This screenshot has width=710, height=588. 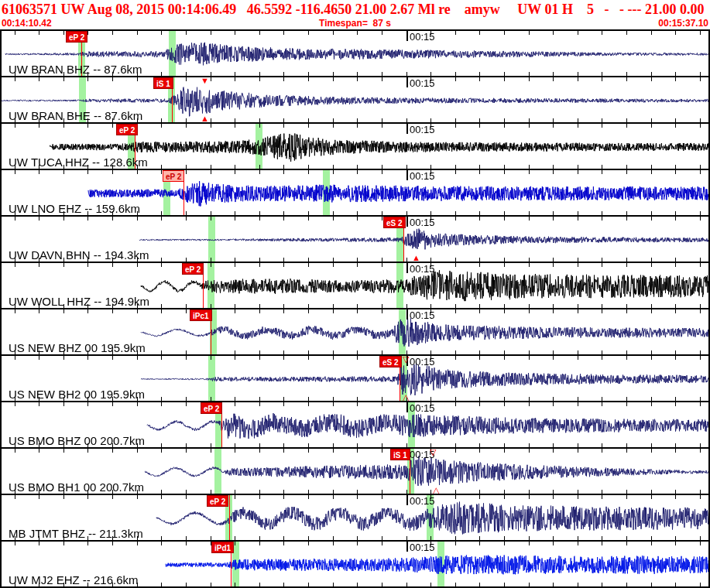 What do you see at coordinates (76, 70) in the screenshot?
I see `station-label: UW BRAN BHZ -- 87.6km` at bounding box center [76, 70].